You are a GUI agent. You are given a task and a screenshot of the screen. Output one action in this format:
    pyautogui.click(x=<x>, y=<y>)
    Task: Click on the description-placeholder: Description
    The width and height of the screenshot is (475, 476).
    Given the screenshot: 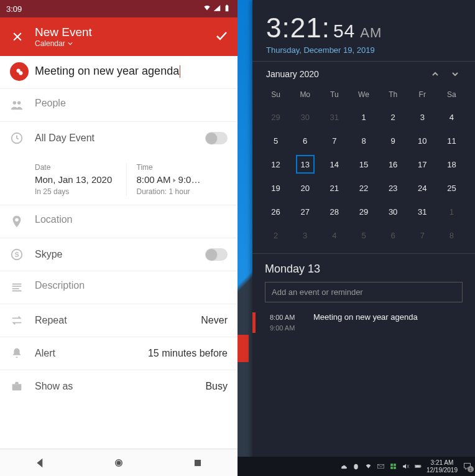 What is the action you would take?
    pyautogui.click(x=60, y=285)
    